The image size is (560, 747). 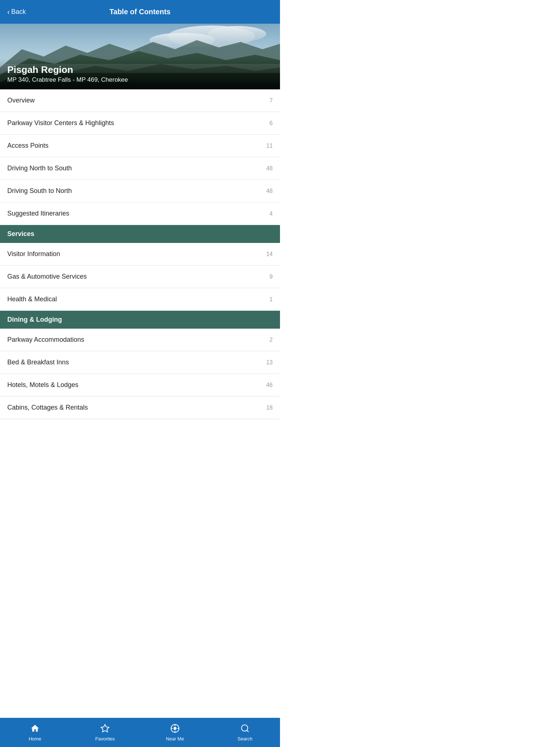 I want to click on toc-item: Suggested Itineraries 4, so click(x=140, y=214).